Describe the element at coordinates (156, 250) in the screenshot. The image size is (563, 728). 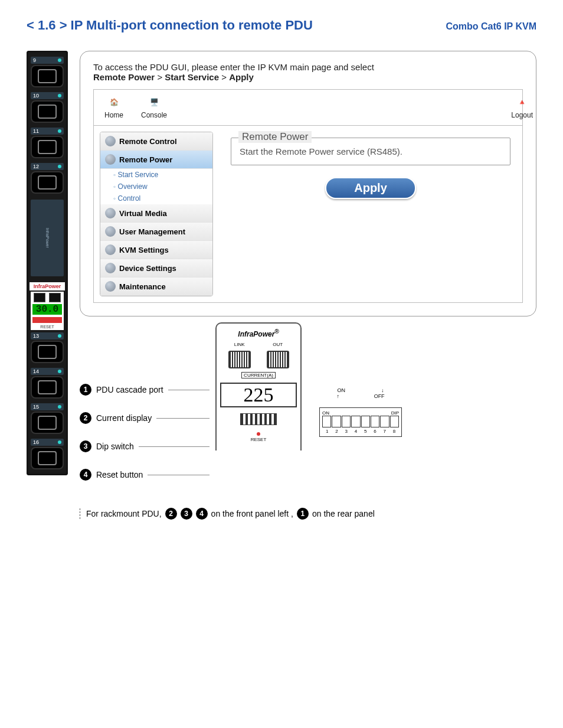
I see `sidebar-item-kvm-settings: KVM Settings` at that location.